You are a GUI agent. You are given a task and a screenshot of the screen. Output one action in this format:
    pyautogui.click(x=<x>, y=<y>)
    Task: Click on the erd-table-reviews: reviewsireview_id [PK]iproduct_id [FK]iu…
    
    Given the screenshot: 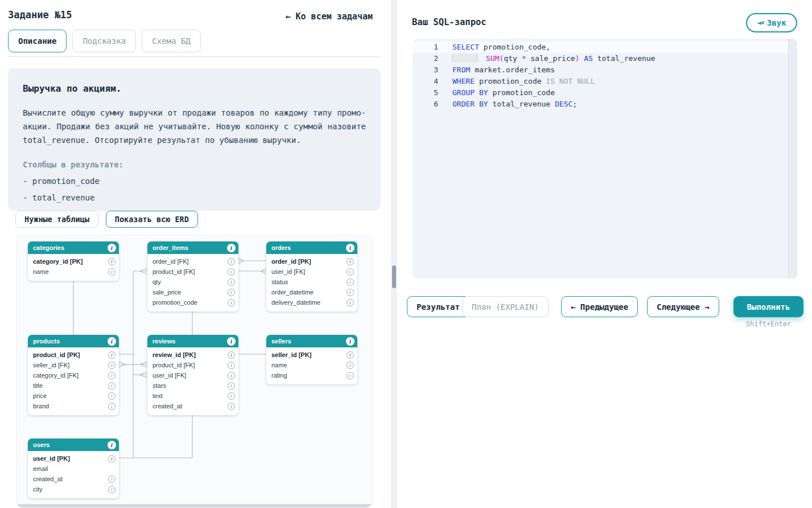 What is the action you would take?
    pyautogui.click(x=193, y=375)
    